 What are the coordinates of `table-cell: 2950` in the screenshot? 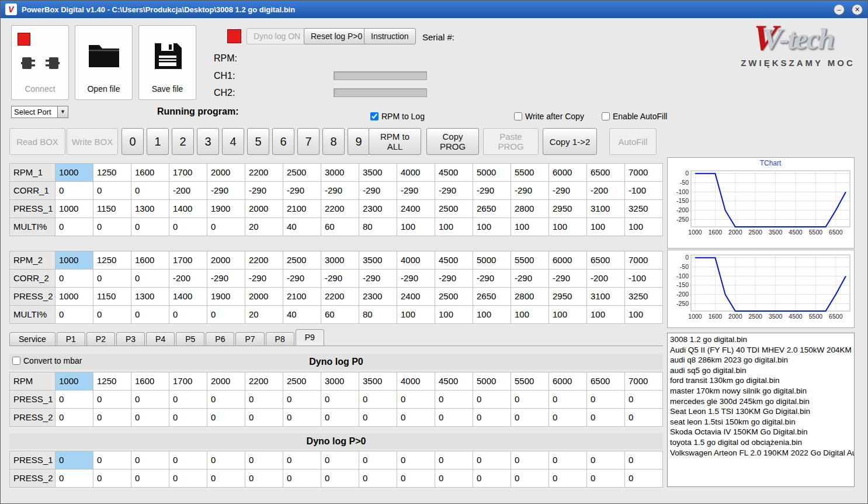 It's located at (568, 297).